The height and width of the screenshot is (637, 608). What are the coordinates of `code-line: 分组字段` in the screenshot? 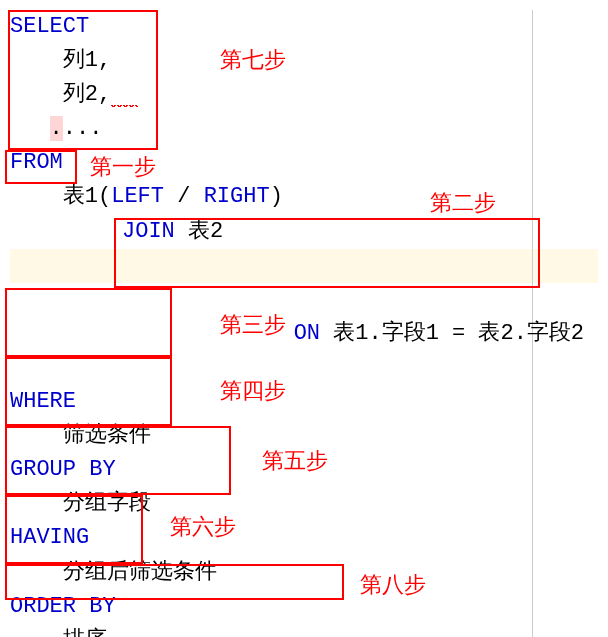 It's located at (304, 504).